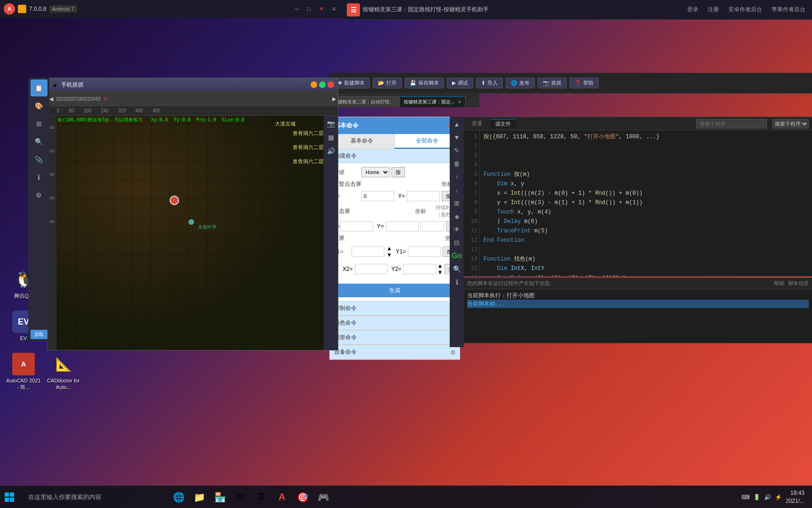 The height and width of the screenshot is (508, 812). What do you see at coordinates (768, 497) in the screenshot?
I see `taskbar-volume-icon: 🔊` at bounding box center [768, 497].